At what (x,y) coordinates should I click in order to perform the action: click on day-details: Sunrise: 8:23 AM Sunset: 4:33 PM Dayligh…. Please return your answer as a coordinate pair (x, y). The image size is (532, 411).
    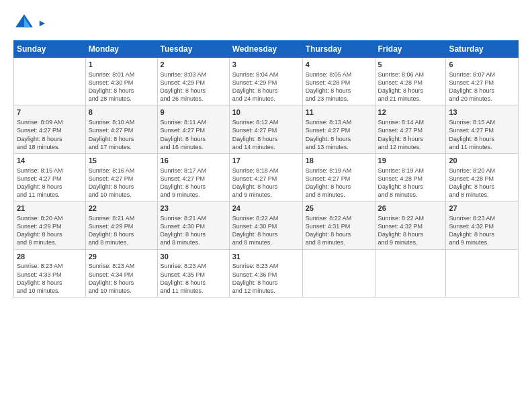
    Looking at the image, I should click on (50, 278).